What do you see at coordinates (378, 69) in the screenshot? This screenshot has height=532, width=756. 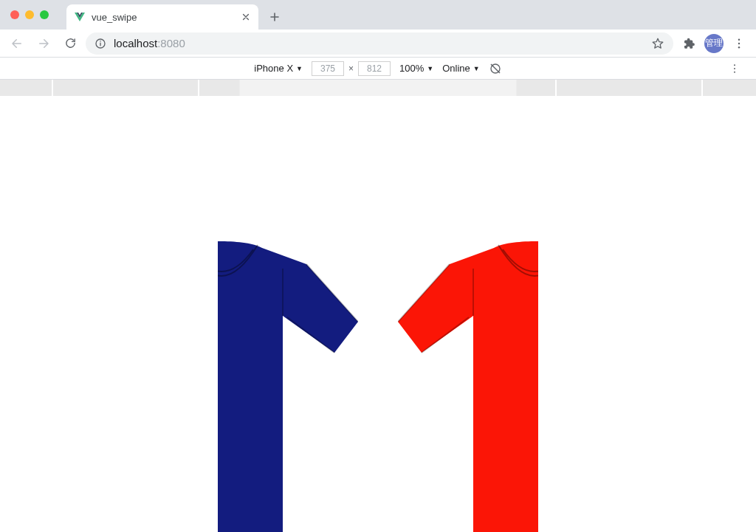 I see `devtools-device-toolbar: iPhone X ▼ 375 × 812 100% ▼ Online ▼` at bounding box center [378, 69].